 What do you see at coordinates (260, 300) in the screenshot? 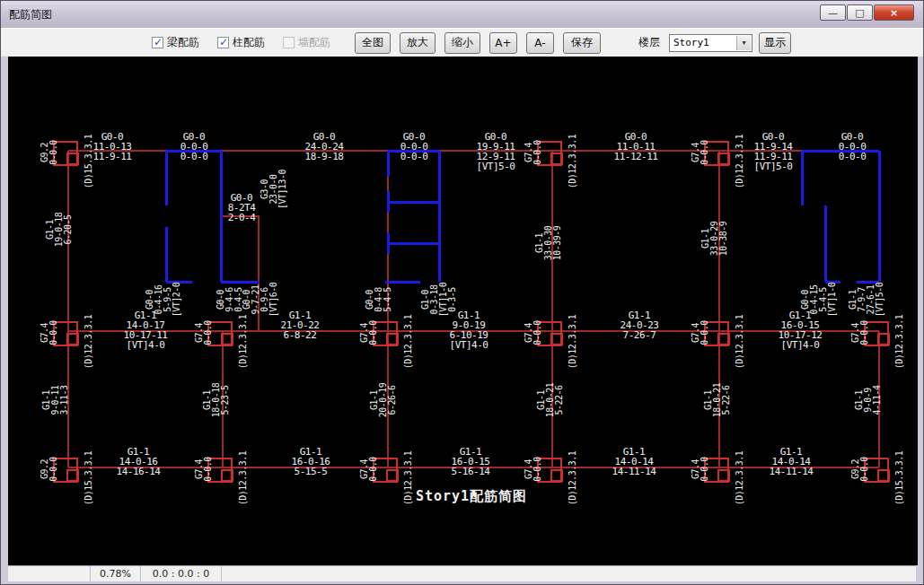
I see `beam-label: G0-0 9-7-21 0-9-6 [VT]6-0` at bounding box center [260, 300].